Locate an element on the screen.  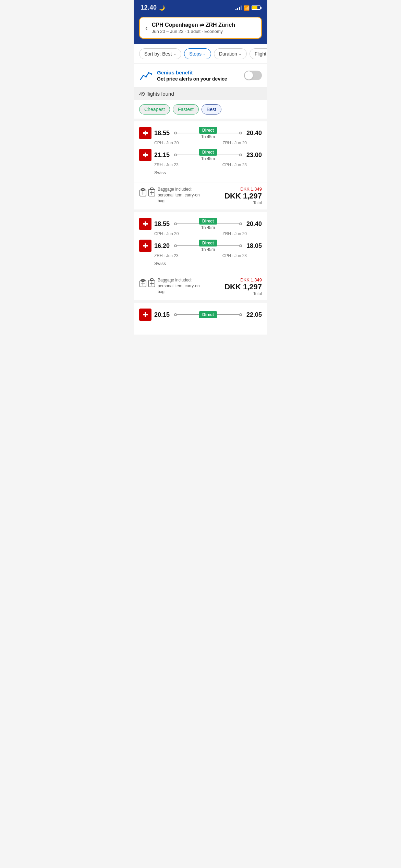
arrive-airport-2b: CPH · Jun 23 is located at coordinates (234, 256).